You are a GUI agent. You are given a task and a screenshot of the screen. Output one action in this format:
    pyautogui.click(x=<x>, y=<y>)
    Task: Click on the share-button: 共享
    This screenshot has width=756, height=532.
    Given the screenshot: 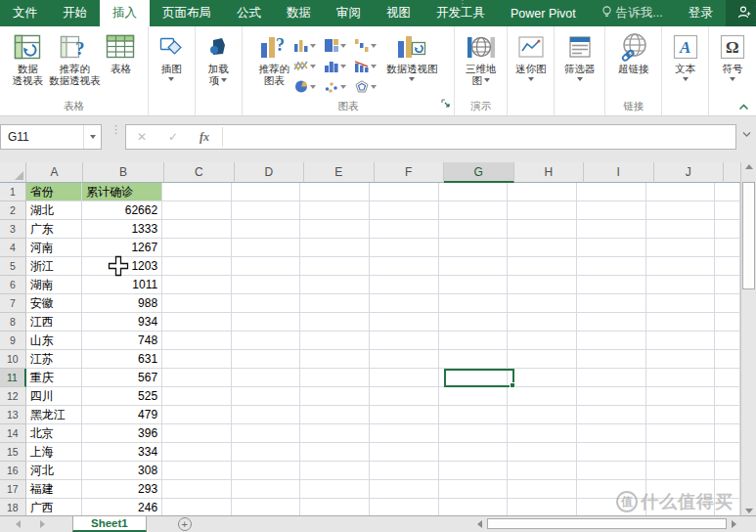 What is the action you would take?
    pyautogui.click(x=741, y=14)
    